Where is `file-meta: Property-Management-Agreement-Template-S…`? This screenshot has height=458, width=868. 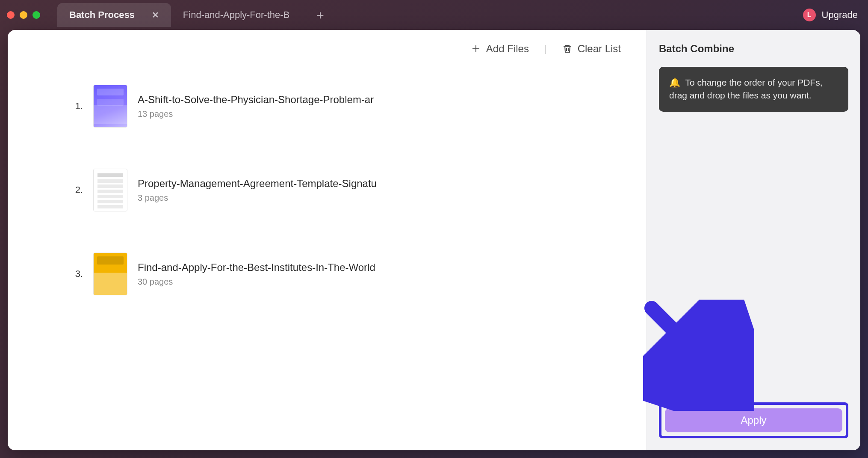
file-meta: Property-Management-Agreement-Template-S… is located at coordinates (257, 190).